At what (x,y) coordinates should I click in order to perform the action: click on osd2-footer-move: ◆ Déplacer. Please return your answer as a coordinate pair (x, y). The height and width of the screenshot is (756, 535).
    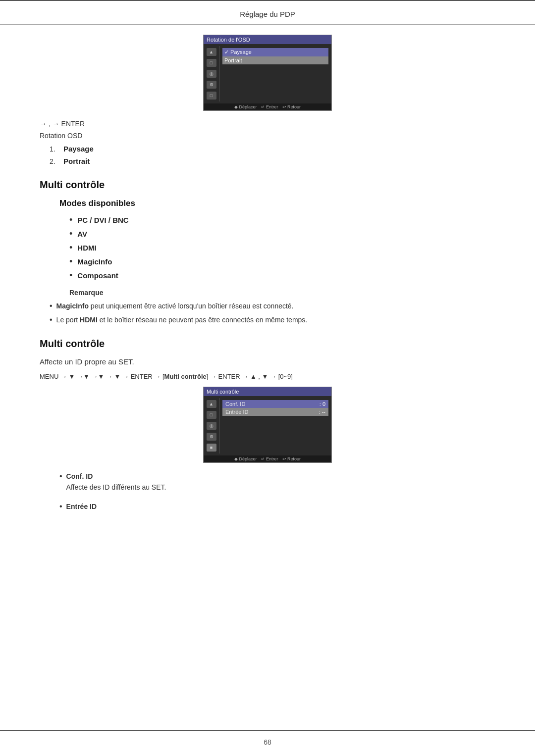
    Looking at the image, I should click on (246, 459).